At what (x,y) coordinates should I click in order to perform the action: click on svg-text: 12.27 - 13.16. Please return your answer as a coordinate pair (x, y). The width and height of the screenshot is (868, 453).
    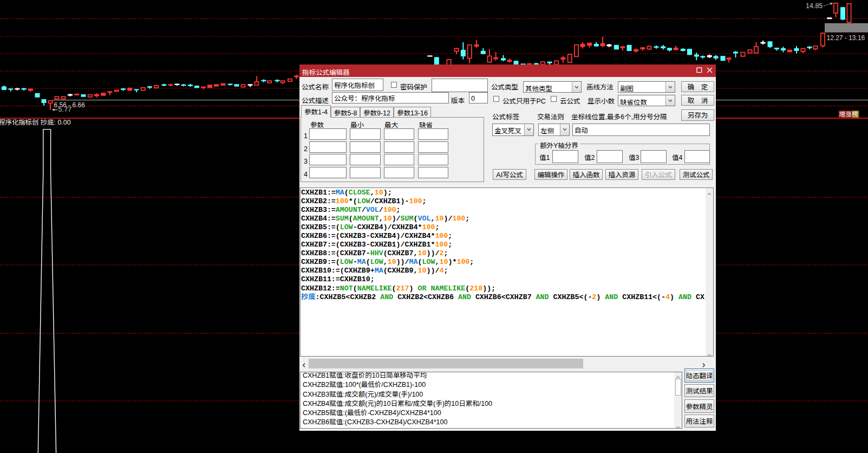
    Looking at the image, I should click on (846, 38).